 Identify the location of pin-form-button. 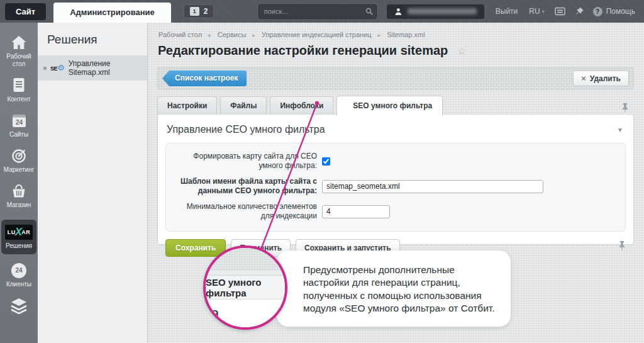
(625, 108).